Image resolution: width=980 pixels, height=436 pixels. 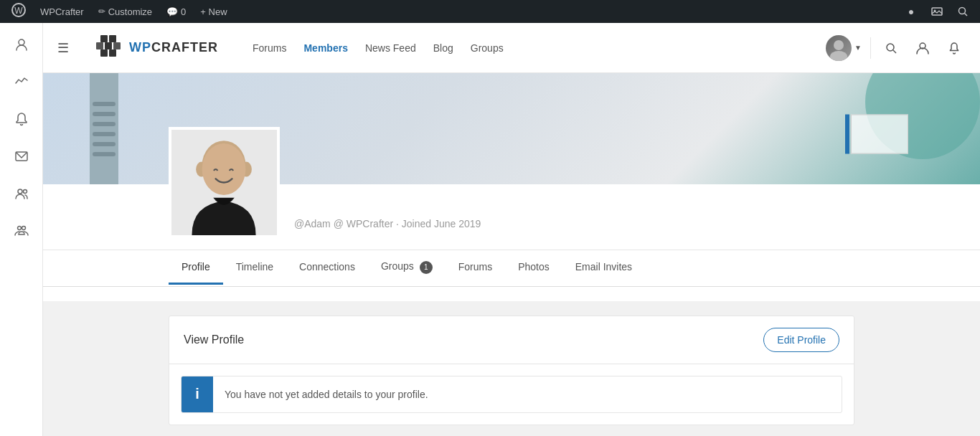 What do you see at coordinates (22, 156) in the screenshot?
I see `sidebar-message-icon` at bounding box center [22, 156].